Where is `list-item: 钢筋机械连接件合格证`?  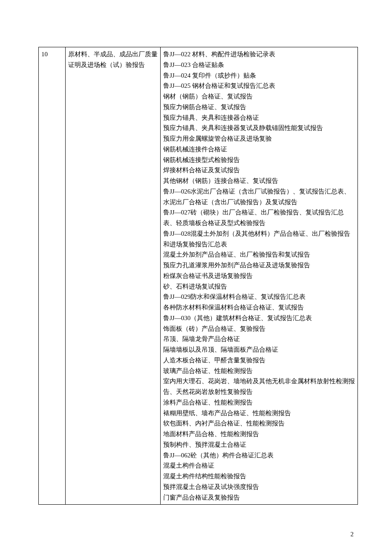 list-item: 钢筋机械连接件合格证 is located at coordinates (259, 149).